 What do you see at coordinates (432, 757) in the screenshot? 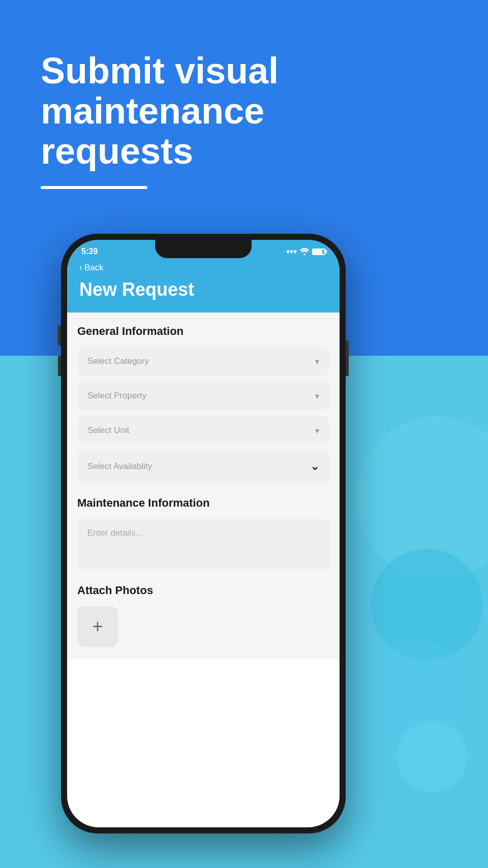
I see `decorative-circle-extra` at bounding box center [432, 757].